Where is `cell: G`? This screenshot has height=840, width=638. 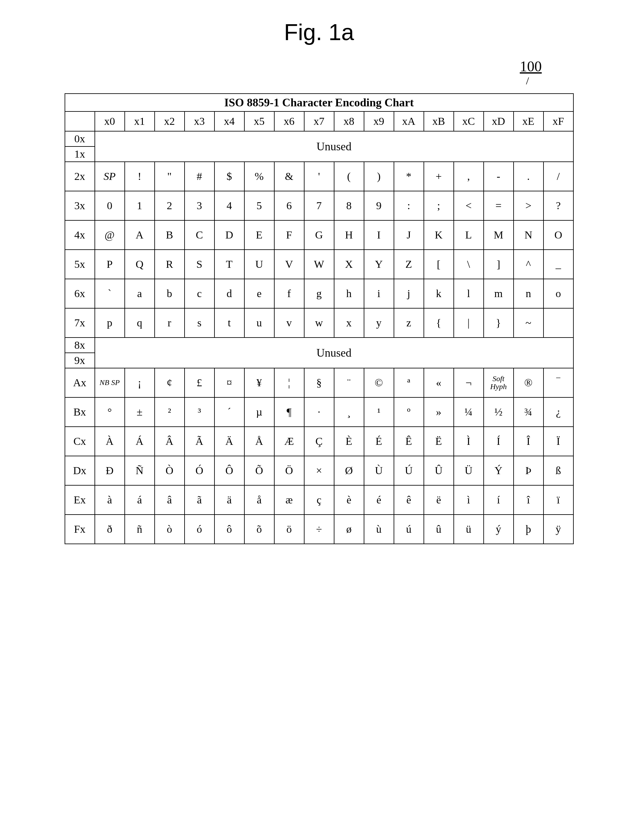
cell: G is located at coordinates (319, 235).